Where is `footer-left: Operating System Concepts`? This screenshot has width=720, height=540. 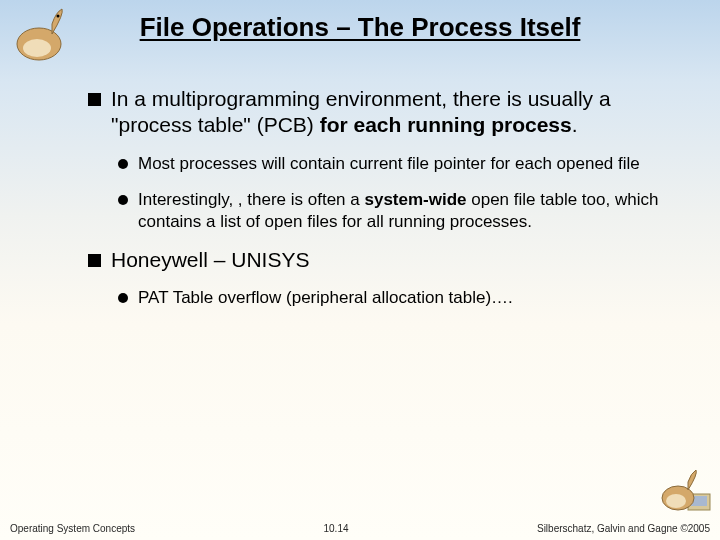 footer-left: Operating System Concepts is located at coordinates (72, 528).